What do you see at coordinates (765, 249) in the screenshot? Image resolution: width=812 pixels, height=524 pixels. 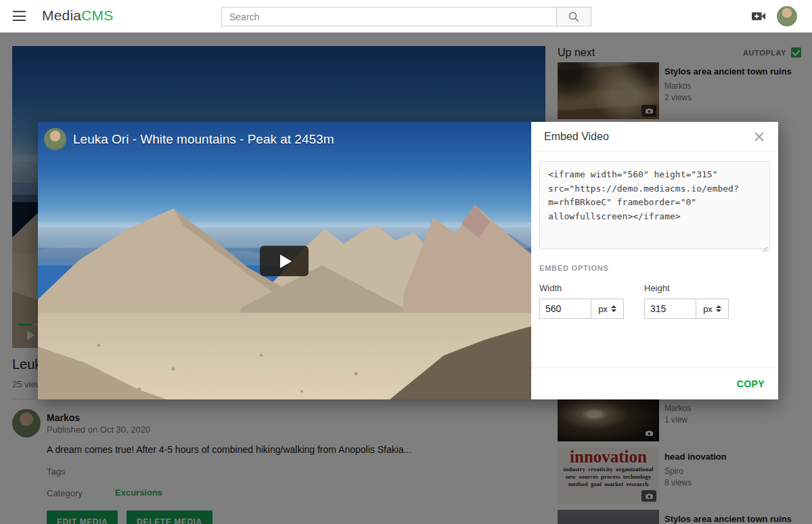 I see `resize-grip-icon` at bounding box center [765, 249].